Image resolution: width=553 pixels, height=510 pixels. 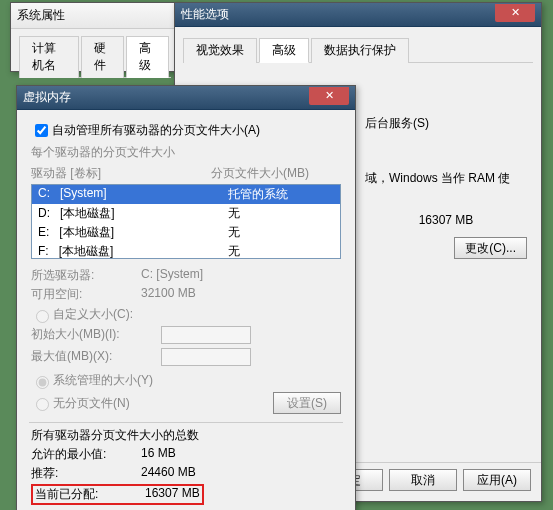 What do you see at coordinates (186, 152) in the screenshot?
I see `per-drive-header: 每个驱动器的分页文件大小` at bounding box center [186, 152].